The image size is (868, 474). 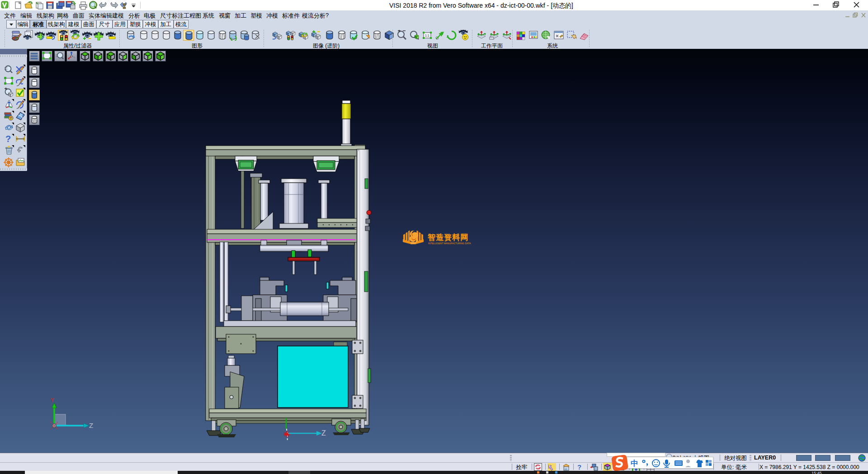 I want to click on svg-text: 智造资料网, so click(x=448, y=237).